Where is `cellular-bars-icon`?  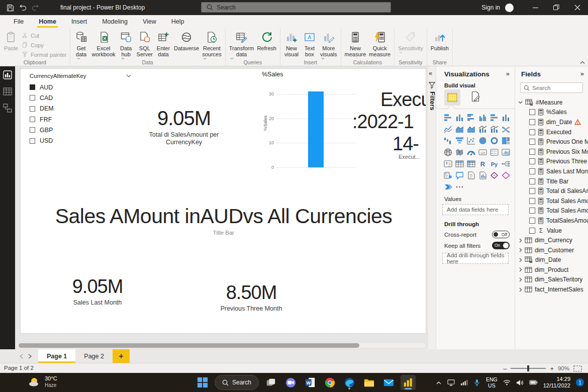
cellular-bars-icon is located at coordinates (464, 382).